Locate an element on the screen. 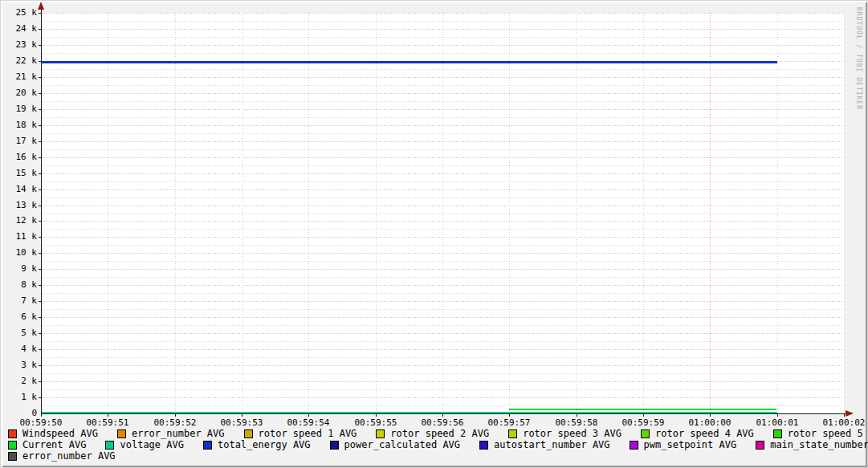 The width and height of the screenshot is (868, 468). x-tick-label: 00:59:53 is located at coordinates (242, 422).